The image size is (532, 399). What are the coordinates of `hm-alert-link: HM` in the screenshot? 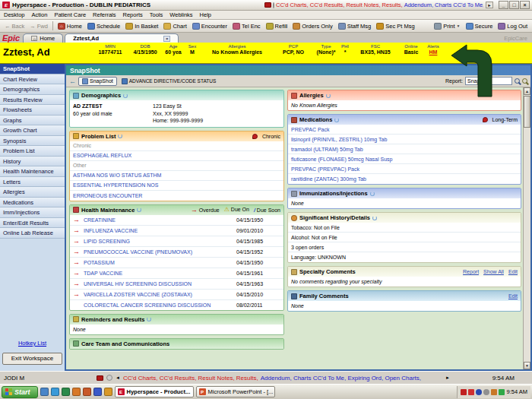 It's located at (433, 52).